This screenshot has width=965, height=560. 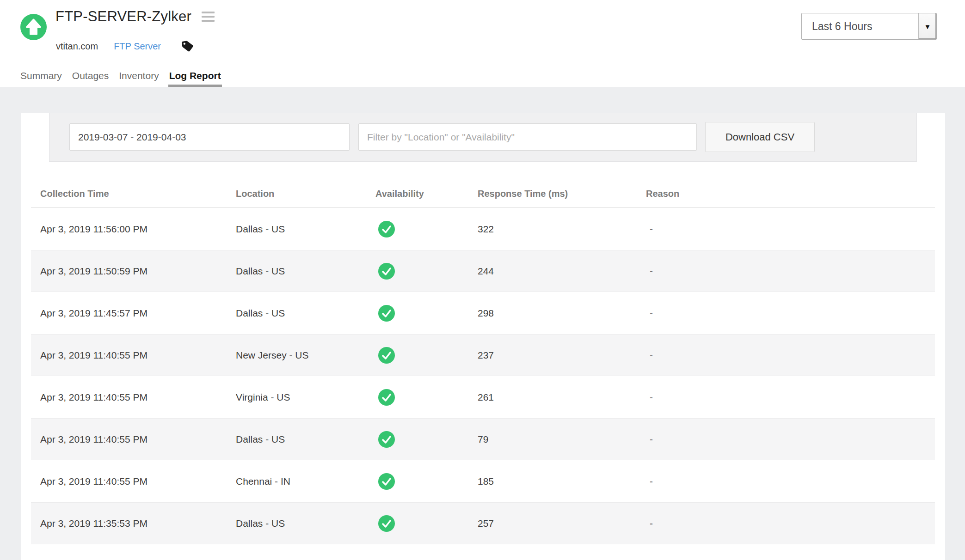 What do you see at coordinates (562, 271) in the screenshot?
I see `cell-response-time: 244` at bounding box center [562, 271].